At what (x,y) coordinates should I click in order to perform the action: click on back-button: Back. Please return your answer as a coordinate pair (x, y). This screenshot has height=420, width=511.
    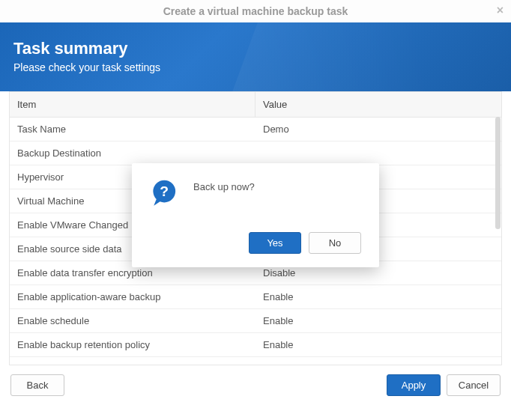
    Looking at the image, I should click on (37, 385).